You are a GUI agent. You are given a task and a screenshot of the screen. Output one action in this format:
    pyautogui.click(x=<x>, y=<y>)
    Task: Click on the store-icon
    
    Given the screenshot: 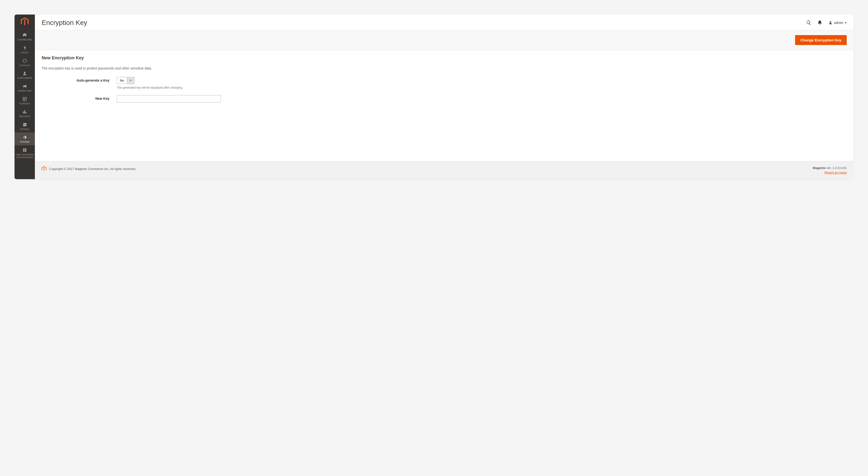 What is the action you would take?
    pyautogui.click(x=25, y=125)
    